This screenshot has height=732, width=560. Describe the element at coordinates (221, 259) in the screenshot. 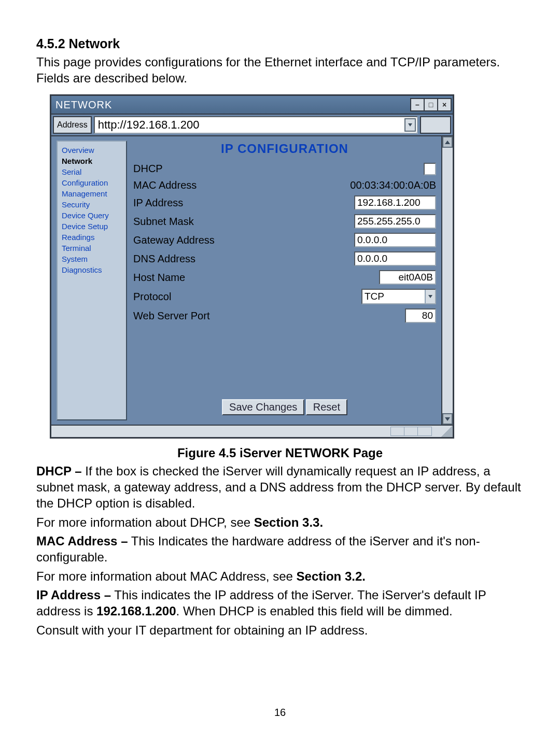

I see `label-dns: DNS Address` at that location.